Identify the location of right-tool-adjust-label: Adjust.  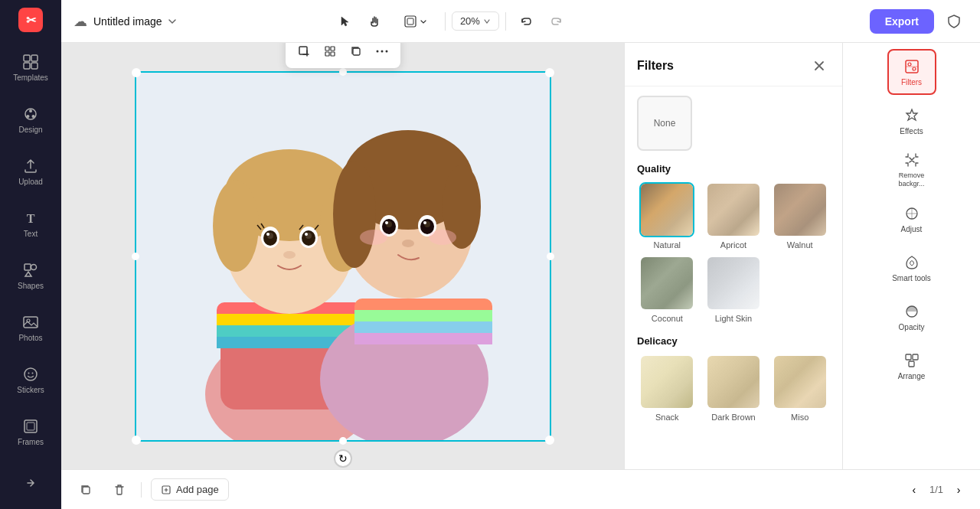
(912, 230).